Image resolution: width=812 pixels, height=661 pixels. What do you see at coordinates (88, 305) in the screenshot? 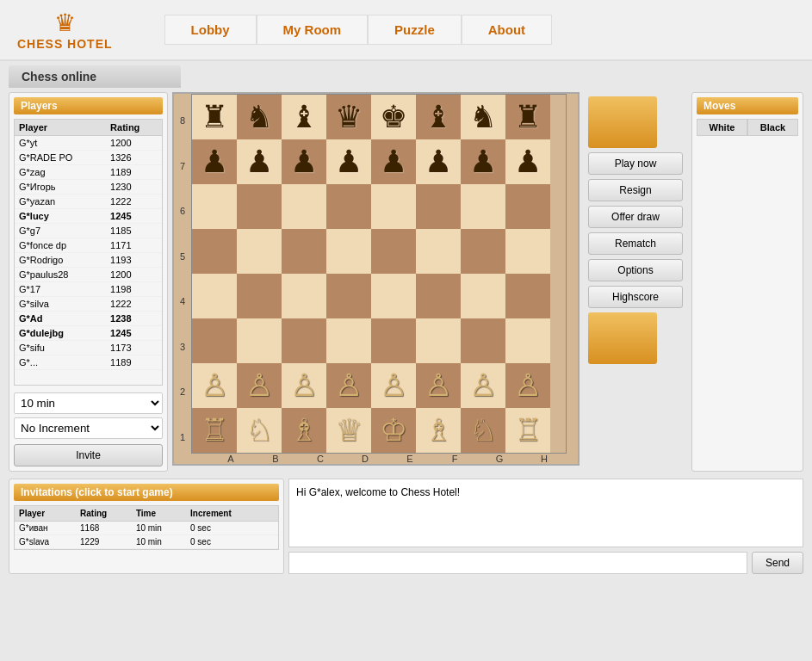
I see `table-row: G*silva1222` at bounding box center [88, 305].